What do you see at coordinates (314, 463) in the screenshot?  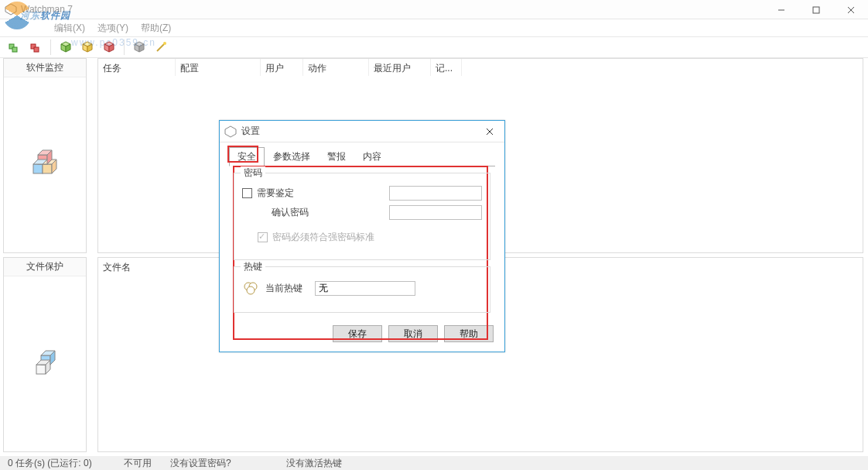 I see `status-no-hotkey: 没有激活热键` at bounding box center [314, 463].